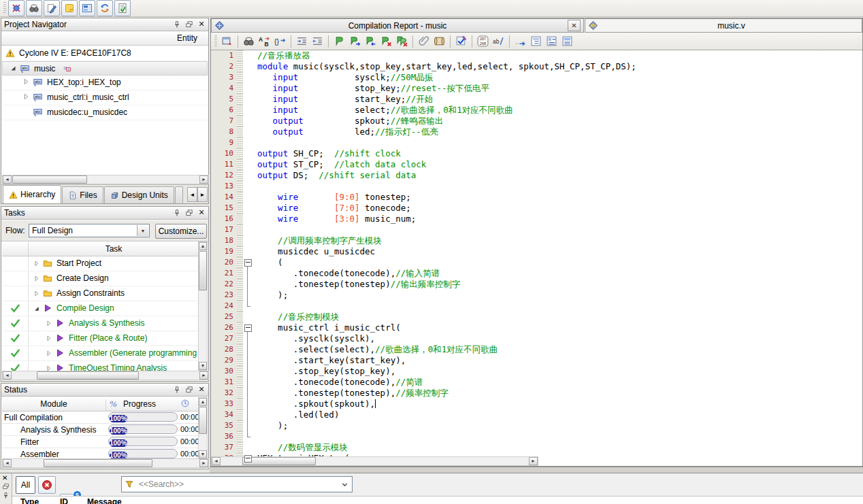 The image size is (863, 504). Describe the element at coordinates (536, 219) in the screenshot. I see `code-line: 16 wire [3:0] music_num;` at that location.